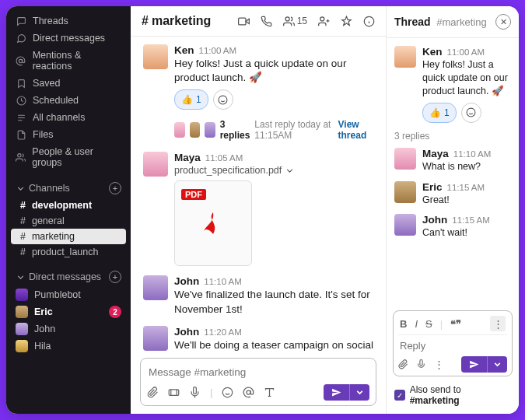 The width and height of the screenshot is (525, 420). What do you see at coordinates (176, 21) in the screenshot?
I see `channel-title: # marketing` at bounding box center [176, 21].